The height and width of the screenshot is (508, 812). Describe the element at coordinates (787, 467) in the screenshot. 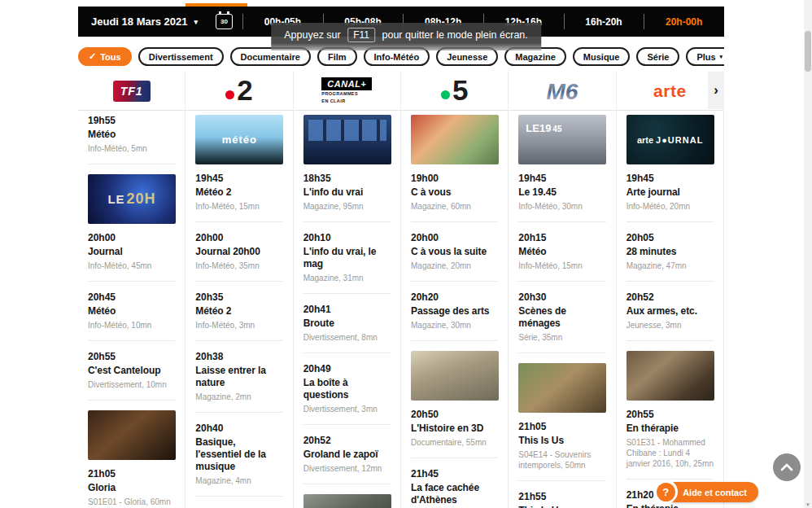

I see `scroll-to-top-button` at that location.